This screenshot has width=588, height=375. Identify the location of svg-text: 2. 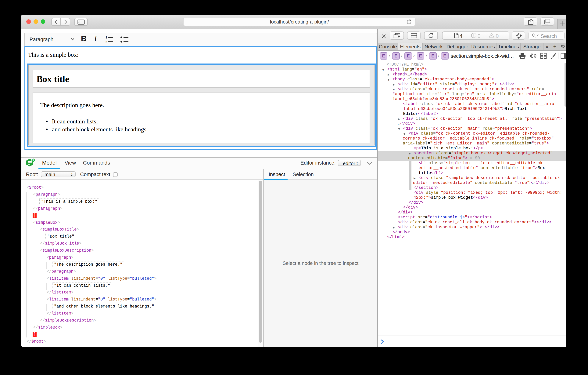
(106, 42).